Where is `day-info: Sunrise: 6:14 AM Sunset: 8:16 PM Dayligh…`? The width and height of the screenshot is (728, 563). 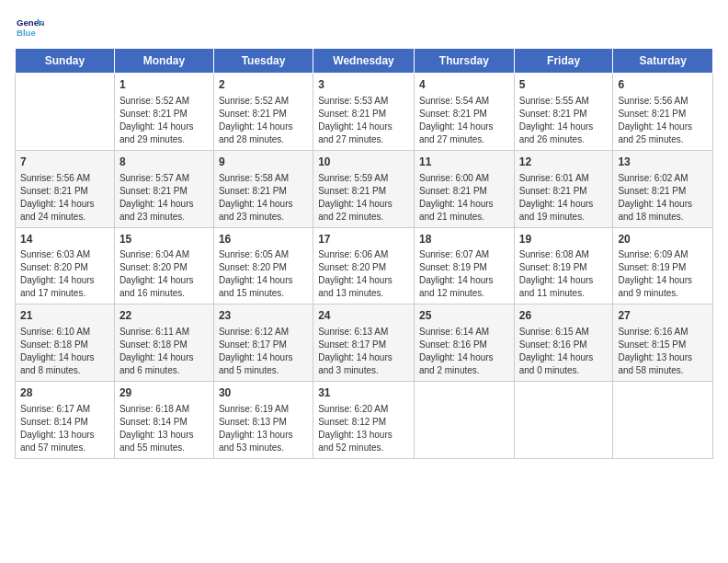 day-info: Sunrise: 6:14 AM Sunset: 8:16 PM Dayligh… is located at coordinates (464, 351).